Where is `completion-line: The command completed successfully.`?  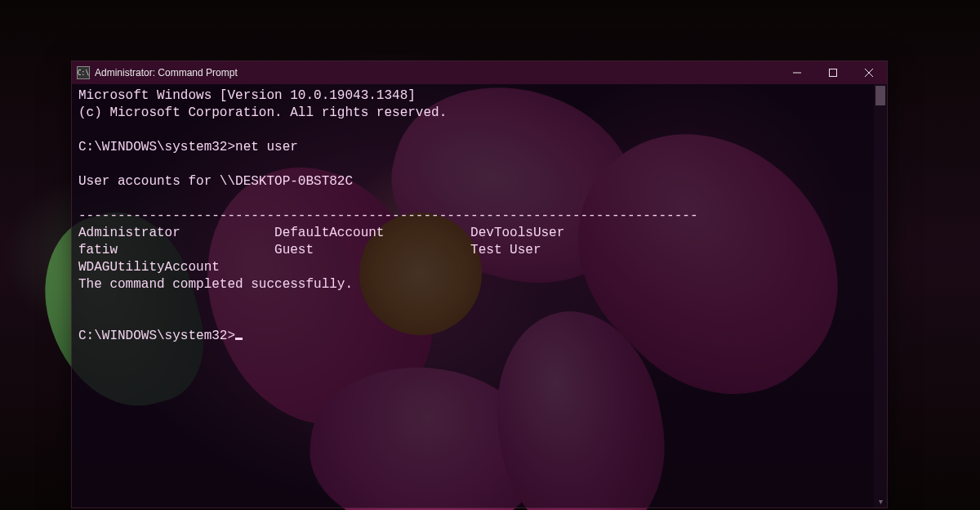
completion-line: The command completed successfully. is located at coordinates (216, 284).